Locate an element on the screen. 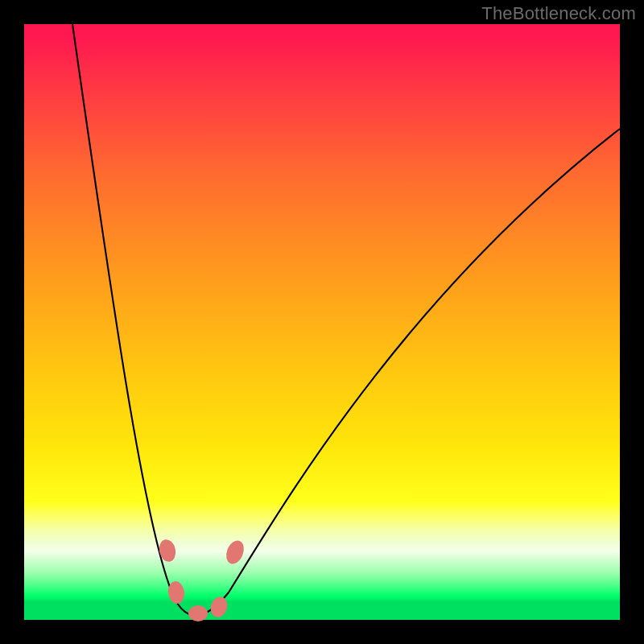 The width and height of the screenshot is (644, 644). marker-left-upper-shape is located at coordinates (167, 551).